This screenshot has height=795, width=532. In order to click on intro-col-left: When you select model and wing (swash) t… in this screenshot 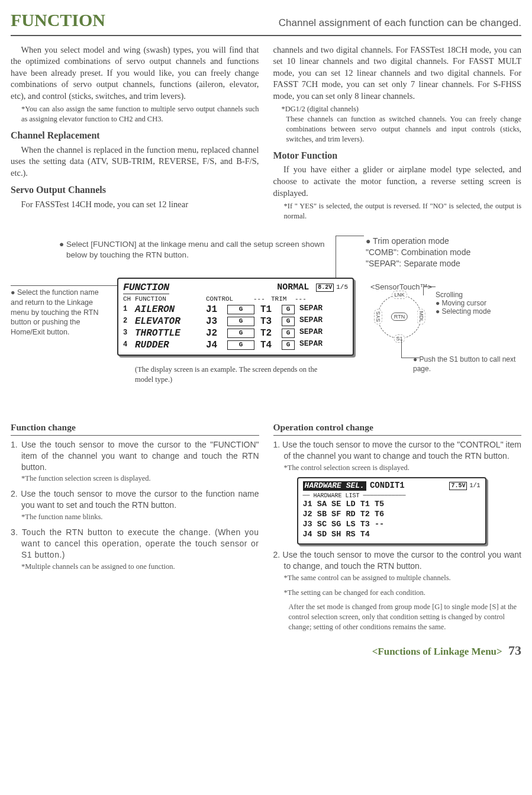, I will do `click(135, 135)`.